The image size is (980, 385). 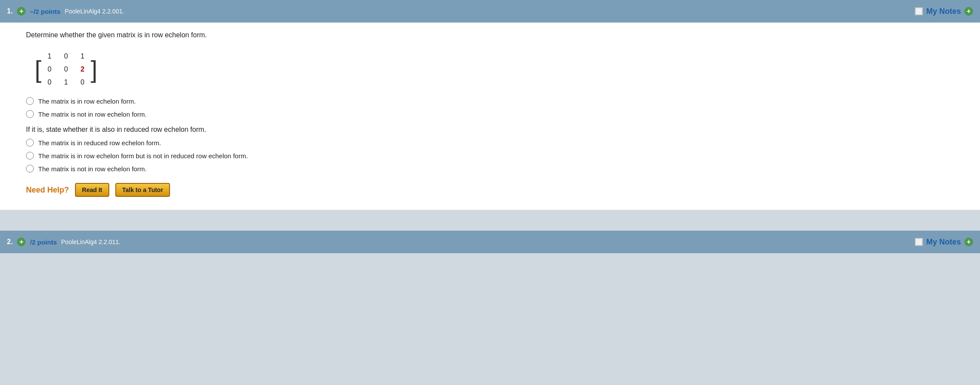 I want to click on read-it-button: Read It, so click(x=92, y=190).